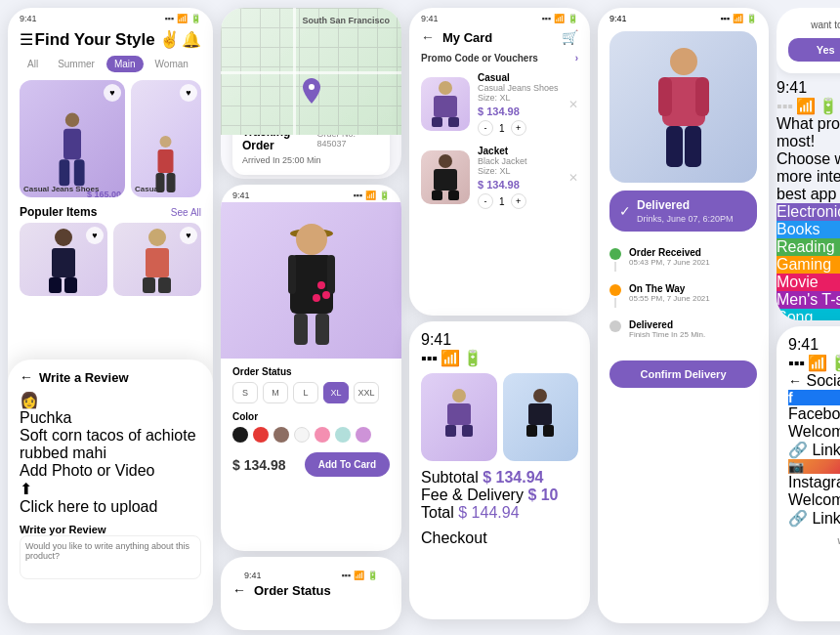 The image size is (840, 635). I want to click on size-xl: XL, so click(336, 393).